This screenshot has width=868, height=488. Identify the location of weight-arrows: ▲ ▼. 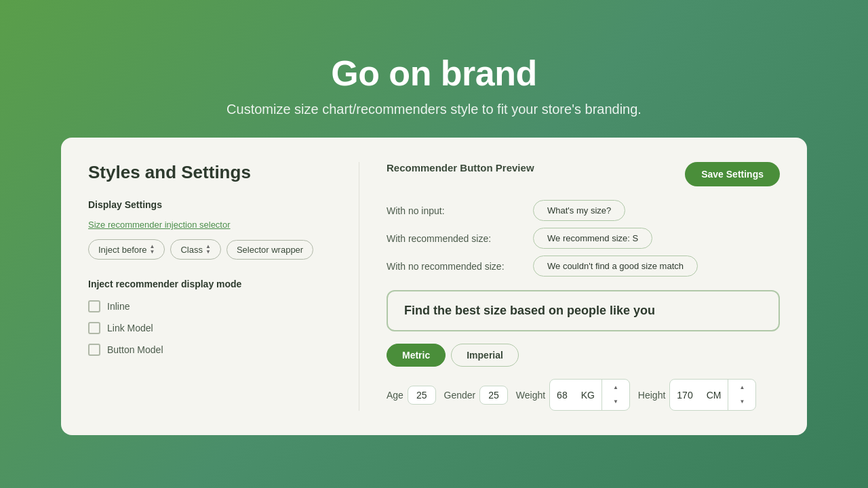
(616, 394).